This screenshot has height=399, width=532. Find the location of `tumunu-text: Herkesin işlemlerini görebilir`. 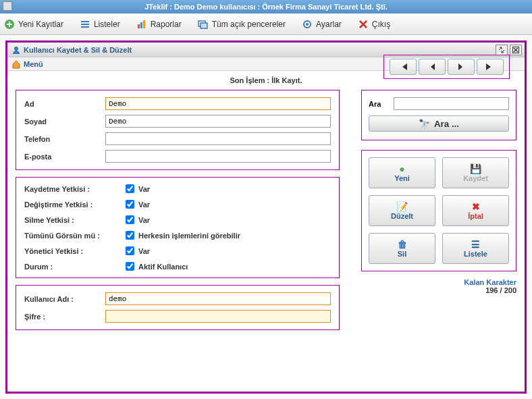

tumunu-text: Herkesin işlemlerini görebilir is located at coordinates (189, 236).